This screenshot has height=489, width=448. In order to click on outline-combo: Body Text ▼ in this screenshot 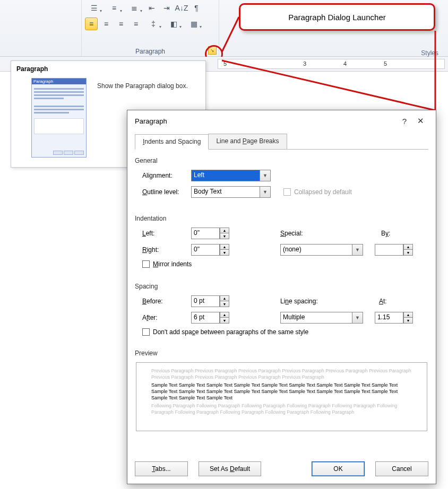, I will do `click(231, 192)`.